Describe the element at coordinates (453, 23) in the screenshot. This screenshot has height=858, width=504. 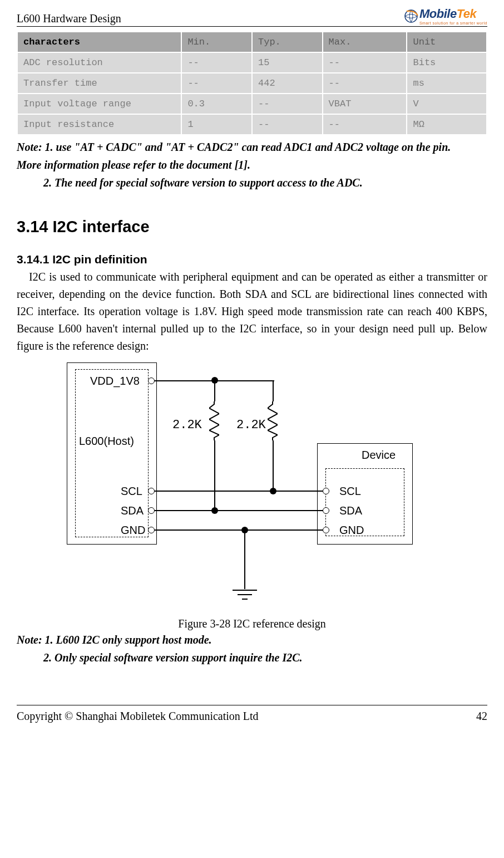
I see `logo-tagline: Smart solution for a smarter world` at that location.